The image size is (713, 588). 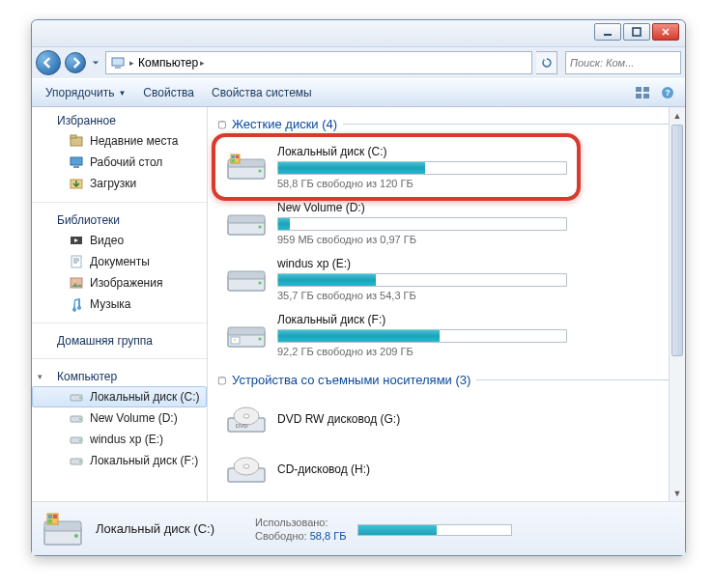 I want to click on optical-drive-h: CD-дисковод (H:), so click(x=448, y=470).